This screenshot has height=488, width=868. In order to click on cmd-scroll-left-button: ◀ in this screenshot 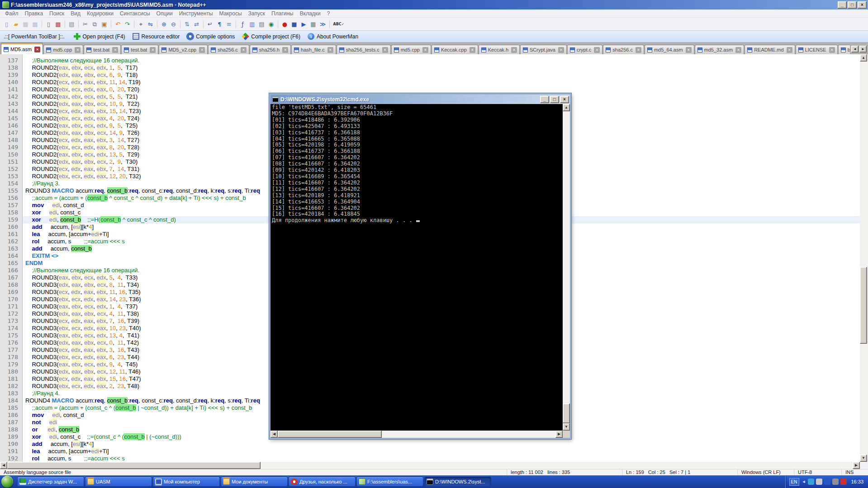, I will do `click(274, 434)`.